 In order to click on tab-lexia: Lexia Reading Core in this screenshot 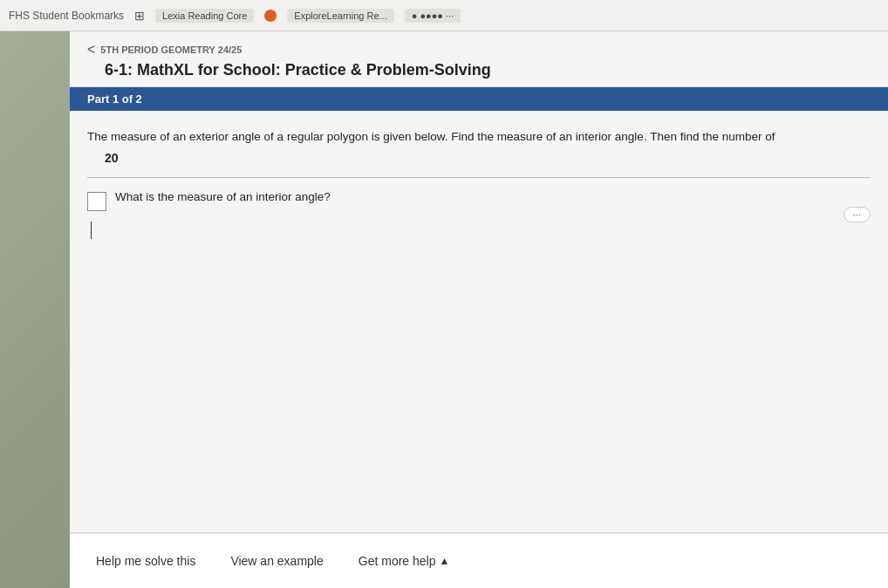, I will do `click(204, 16)`.